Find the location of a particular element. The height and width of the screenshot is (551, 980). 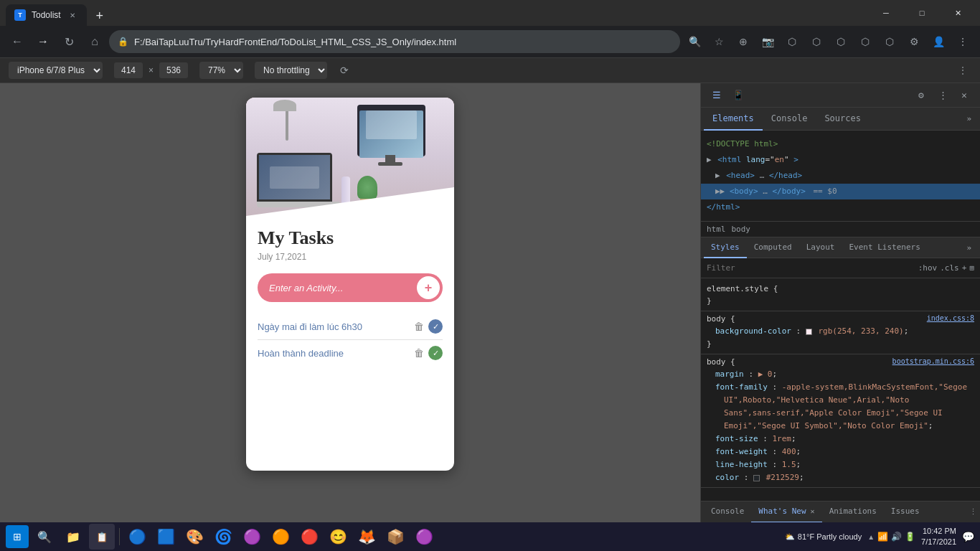

throttle-select: No throttling is located at coordinates (291, 70).